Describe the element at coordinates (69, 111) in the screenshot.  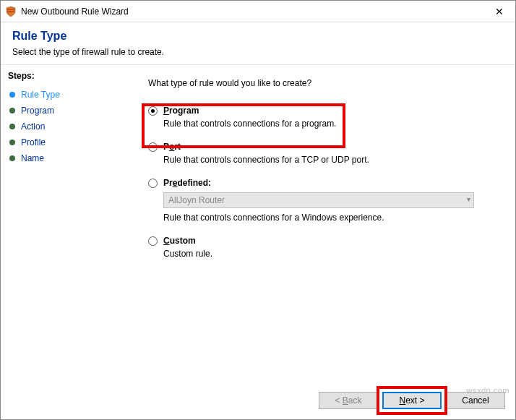
I see `step-program: Program` at that location.